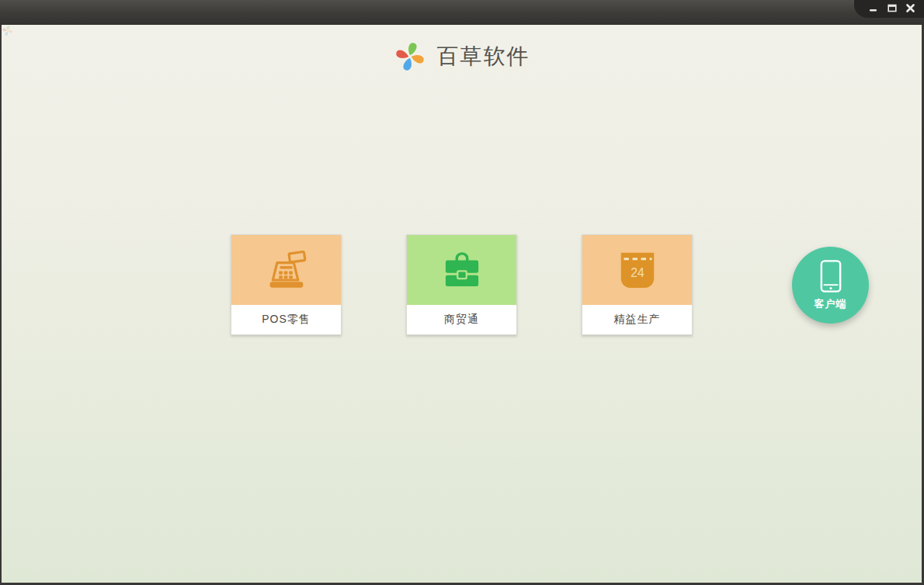  What do you see at coordinates (892, 8) in the screenshot?
I see `maximize-icon` at bounding box center [892, 8].